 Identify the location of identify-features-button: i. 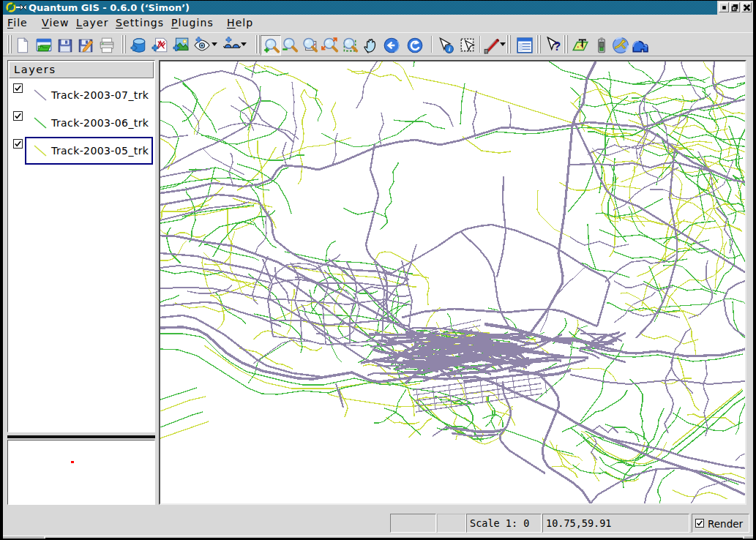
(446, 45).